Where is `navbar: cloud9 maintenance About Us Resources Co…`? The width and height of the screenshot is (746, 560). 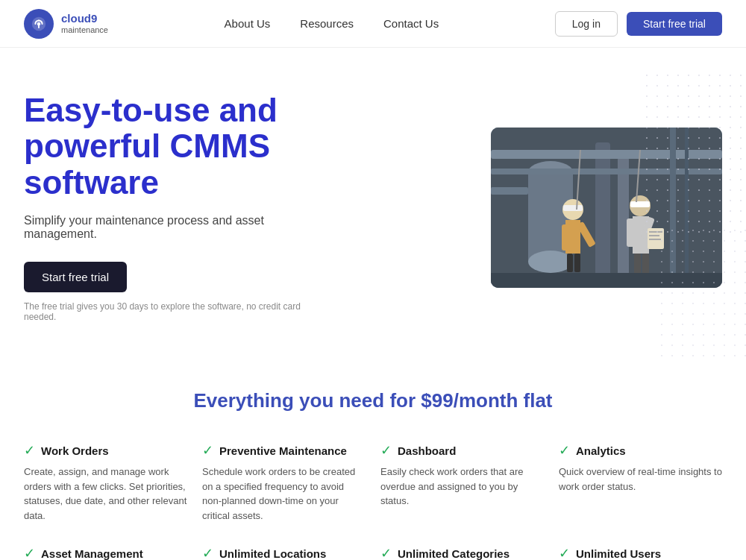
navbar: cloud9 maintenance About Us Resources Co… is located at coordinates (373, 24).